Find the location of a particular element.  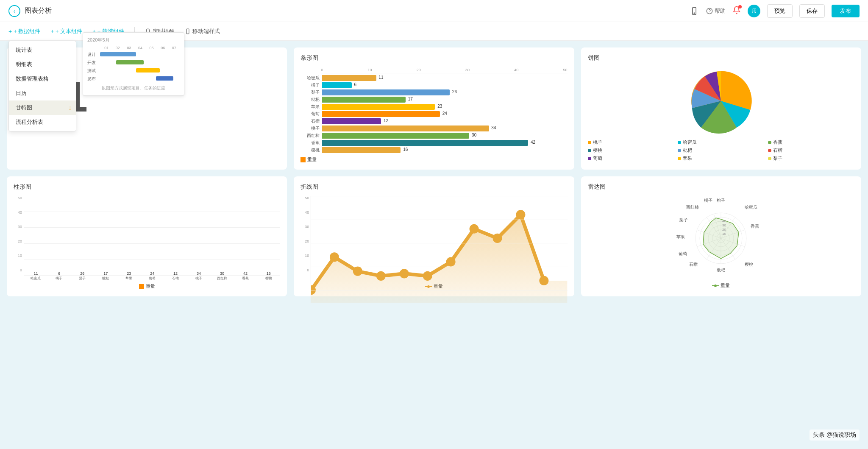

col-bar-banana: 42 is located at coordinates (245, 273).